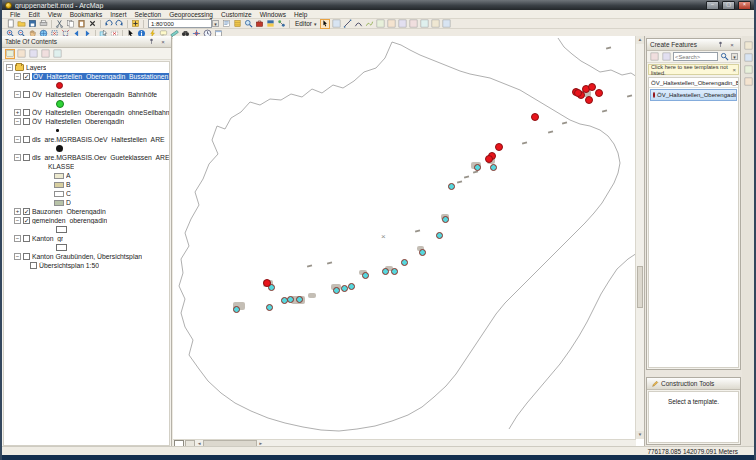 This screenshot has width=756, height=460. Describe the element at coordinates (216, 24) in the screenshot. I see `scale-dropdown-icon: ▾` at that location.